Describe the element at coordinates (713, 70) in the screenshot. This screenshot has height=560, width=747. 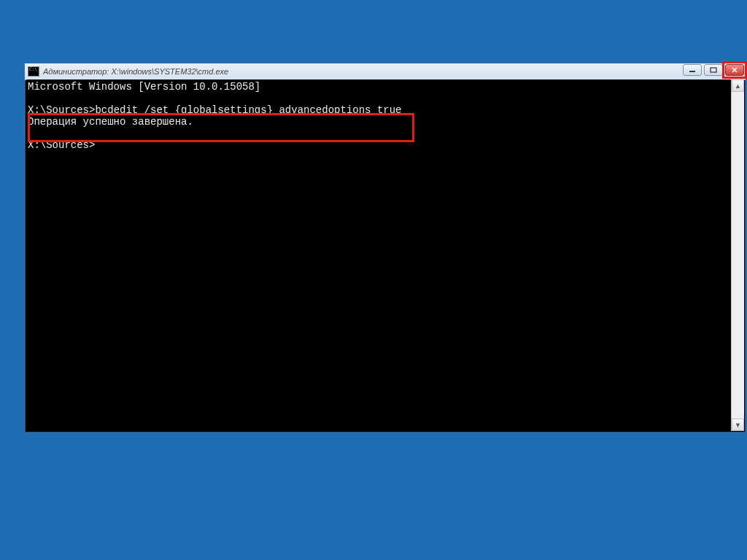
I see `window-controls` at that location.